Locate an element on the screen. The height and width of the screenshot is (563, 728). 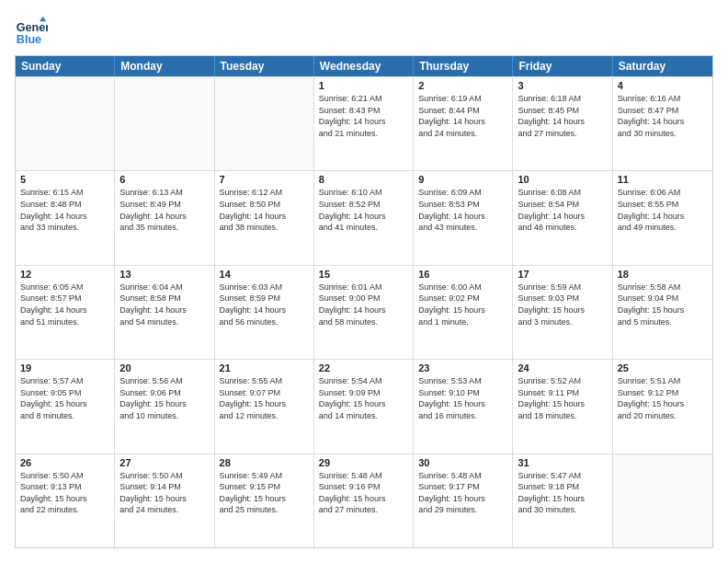
day-info: Sunrise: 5:49 AM Sunset: 9:15 PM Dayligh… is located at coordinates (265, 493).